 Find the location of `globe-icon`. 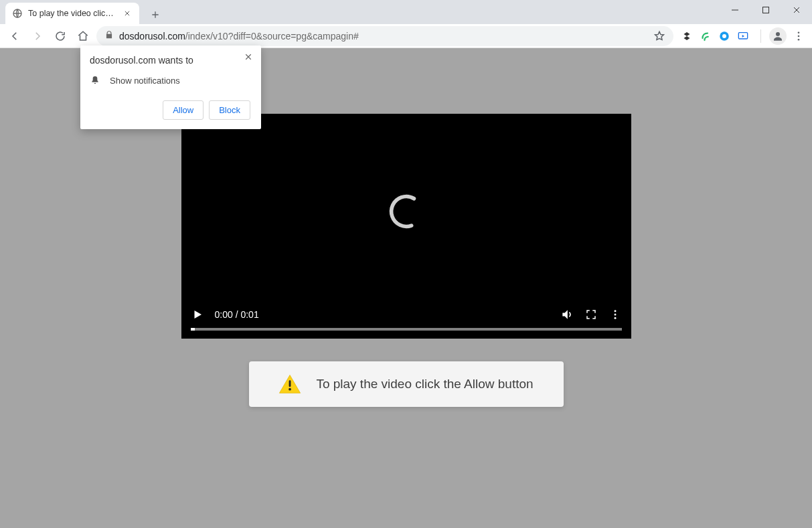

globe-icon is located at coordinates (17, 13).